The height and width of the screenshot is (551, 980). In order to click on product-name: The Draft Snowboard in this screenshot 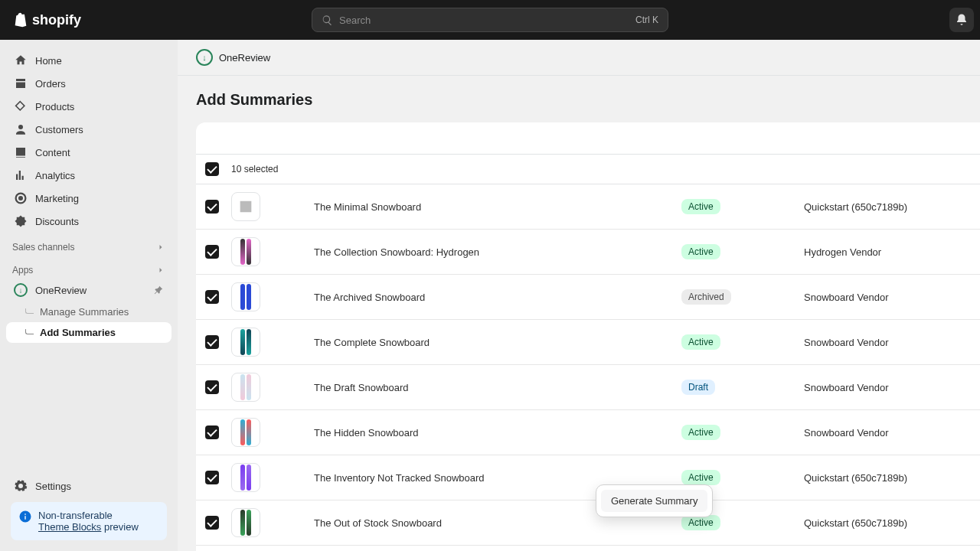, I will do `click(498, 387)`.